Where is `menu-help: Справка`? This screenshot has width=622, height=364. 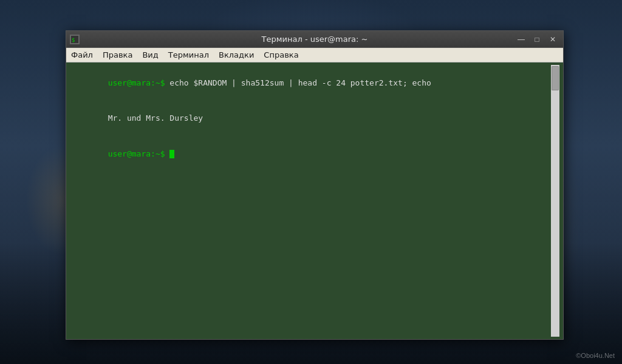
menu-help: Справка is located at coordinates (281, 55).